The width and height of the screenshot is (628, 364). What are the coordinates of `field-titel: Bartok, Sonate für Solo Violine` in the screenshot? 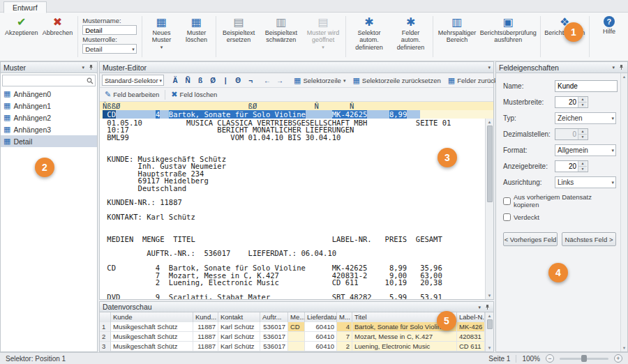 It's located at (237, 114).